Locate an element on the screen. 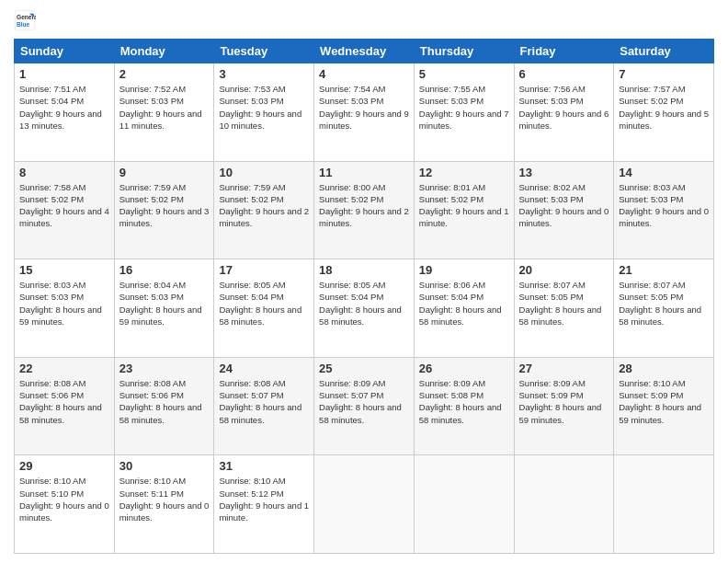 This screenshot has height=563, width=728. day-number: 29 is located at coordinates (64, 465).